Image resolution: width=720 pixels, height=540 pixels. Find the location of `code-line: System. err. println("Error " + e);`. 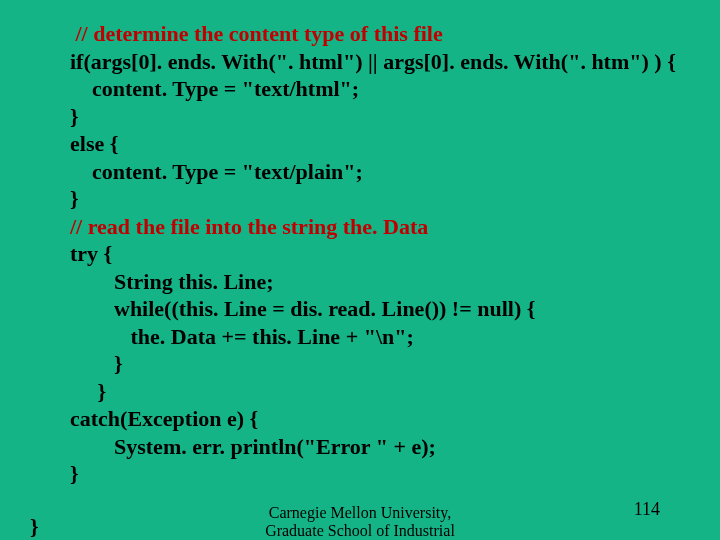

code-line: System. err. println("Error " + e); is located at coordinates (385, 447).